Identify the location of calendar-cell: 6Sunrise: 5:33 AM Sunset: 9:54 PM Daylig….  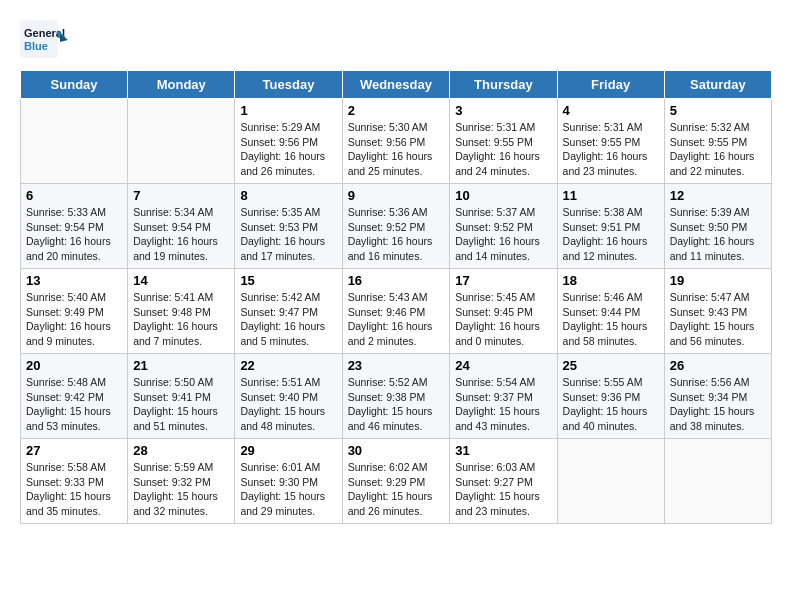
(74, 226).